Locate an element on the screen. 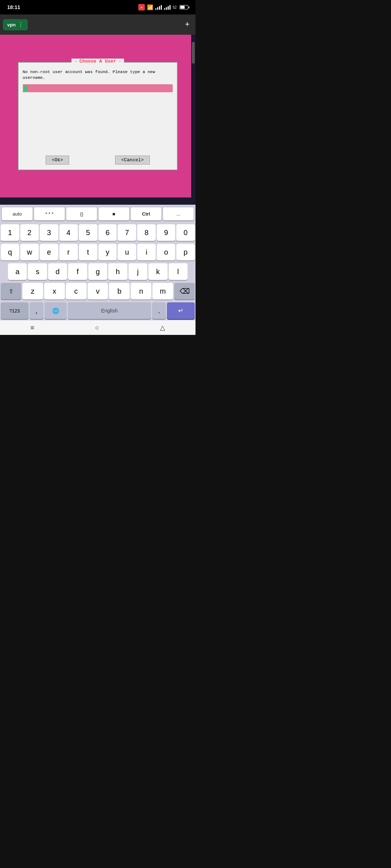 The height and width of the screenshot is (868, 391). key-s: s is located at coordinates (37, 272).